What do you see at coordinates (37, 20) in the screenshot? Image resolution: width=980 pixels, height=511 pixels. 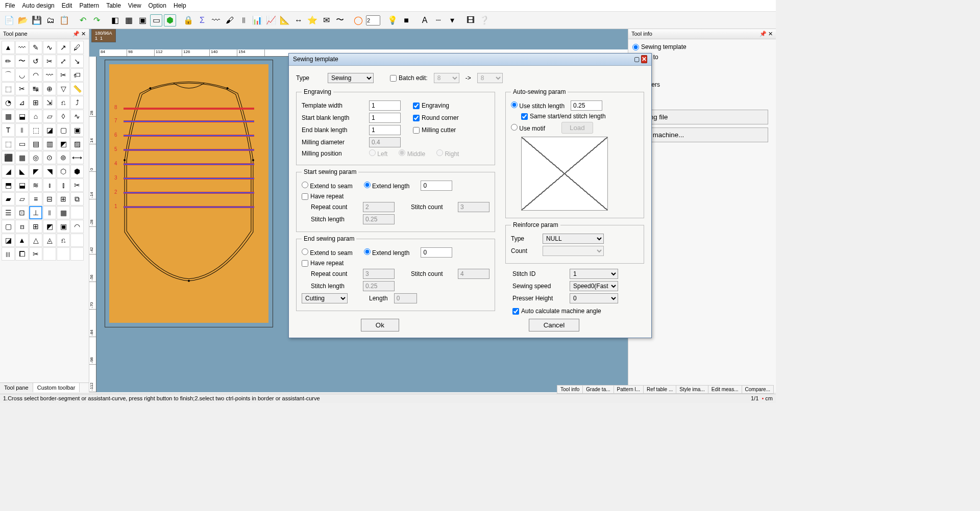 I see `save-icon: 💾` at bounding box center [37, 20].